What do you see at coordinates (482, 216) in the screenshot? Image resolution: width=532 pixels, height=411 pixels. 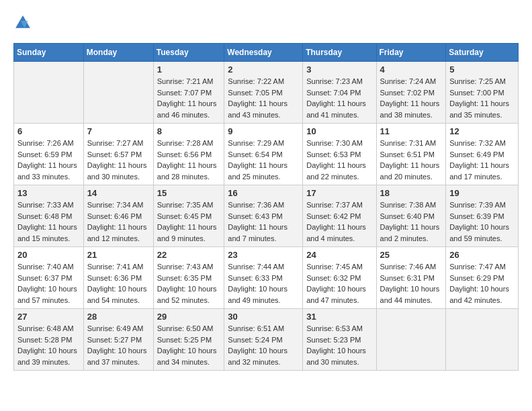 I see `day-cell: 19 Sunrise: 7:39 AMSunset: 6:39 PMDaylig…` at bounding box center [482, 216].